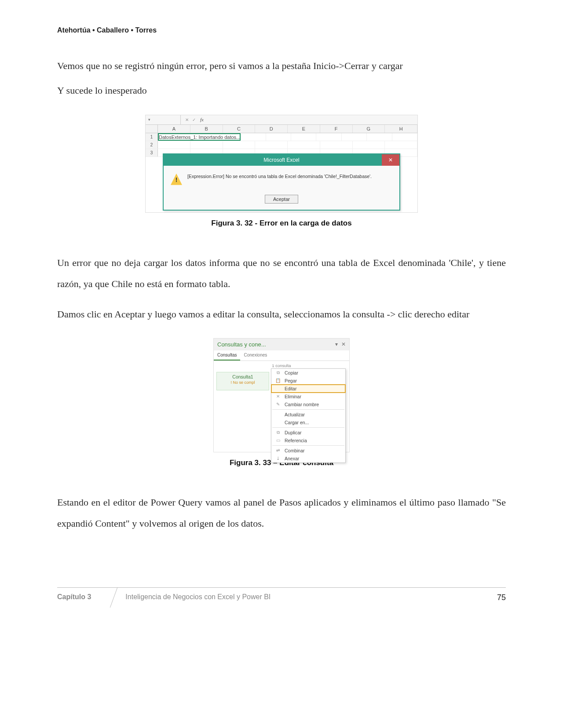 This screenshot has width=563, height=728. Describe the element at coordinates (271, 129) in the screenshot. I see `col-header: D` at that location.